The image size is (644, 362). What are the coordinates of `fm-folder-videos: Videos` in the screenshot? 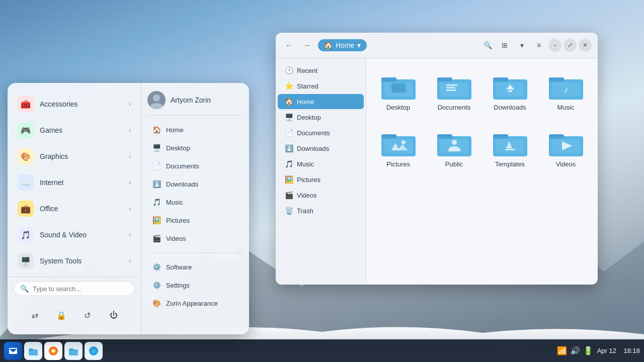 It's located at (566, 148).